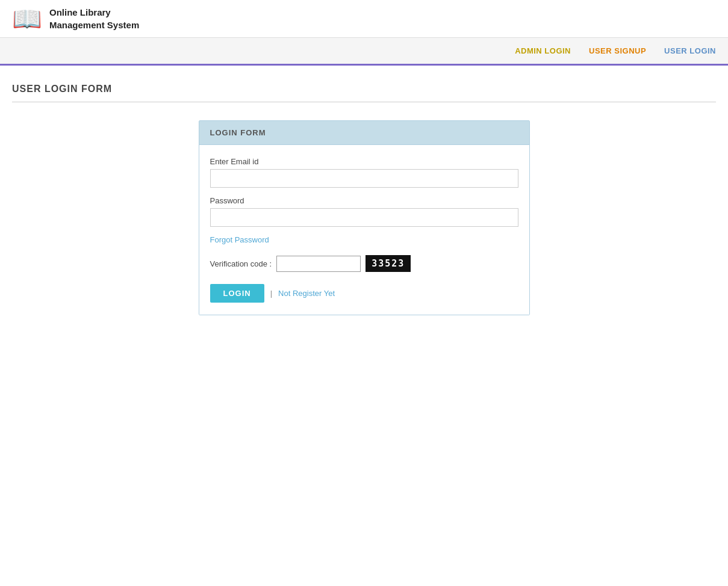 The image size is (728, 586). Describe the element at coordinates (27, 19) in the screenshot. I see `book-icon: 📖` at that location.